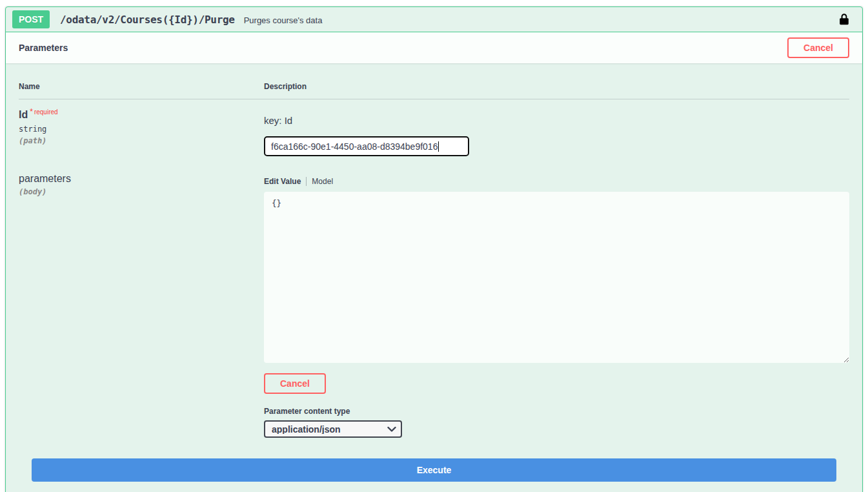 The image size is (868, 492). What do you see at coordinates (141, 192) in the screenshot?
I see `param-body-location: (body)` at bounding box center [141, 192].